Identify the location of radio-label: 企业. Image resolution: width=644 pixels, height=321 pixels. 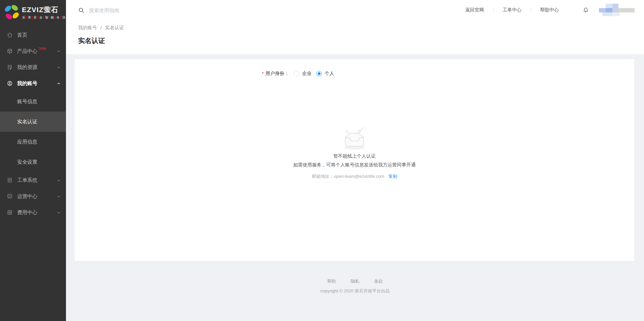
(307, 74).